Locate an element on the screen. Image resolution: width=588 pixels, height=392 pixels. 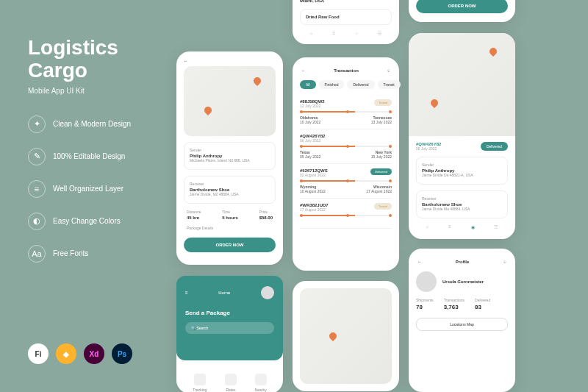
layers-icon: ≡ is located at coordinates (37, 189).